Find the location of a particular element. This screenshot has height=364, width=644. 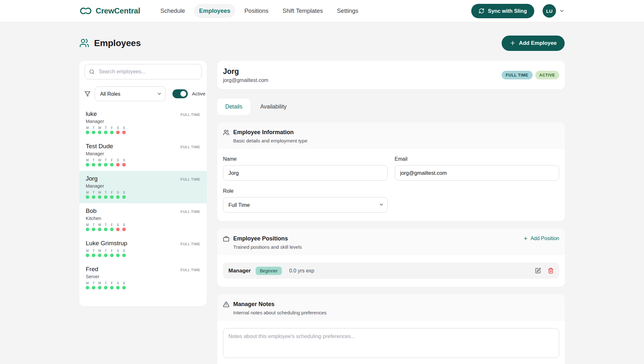

page-header: Employees Add Employee is located at coordinates (322, 43).